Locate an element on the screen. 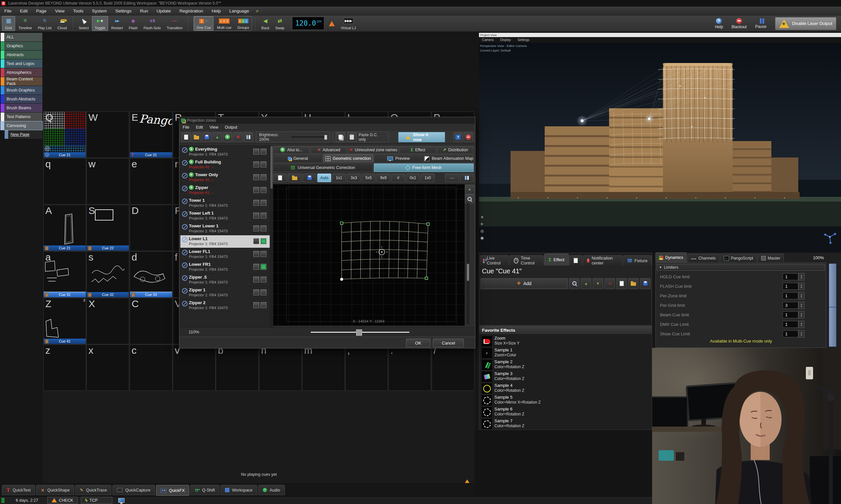 The width and height of the screenshot is (841, 504). grid-cell-q: q is located at coordinates (65, 181).